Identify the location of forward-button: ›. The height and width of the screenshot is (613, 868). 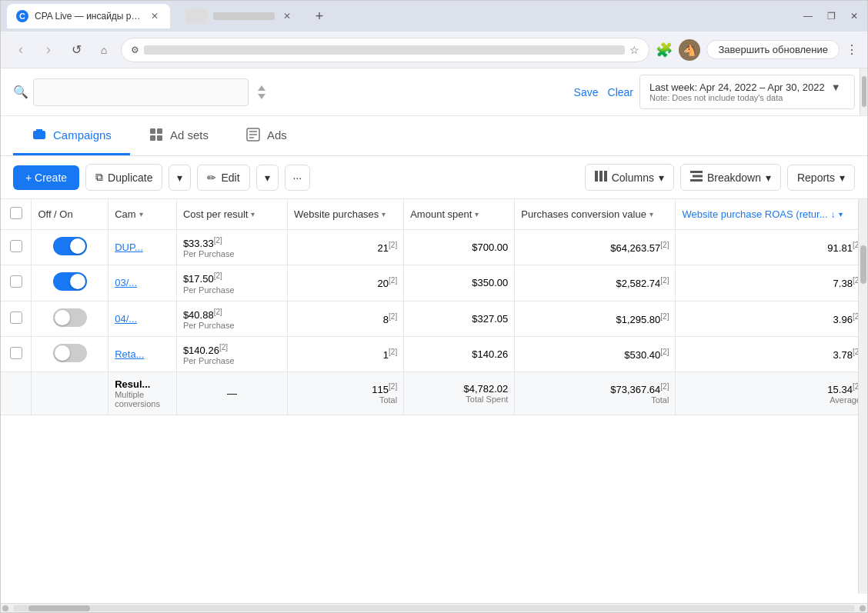
(48, 50).